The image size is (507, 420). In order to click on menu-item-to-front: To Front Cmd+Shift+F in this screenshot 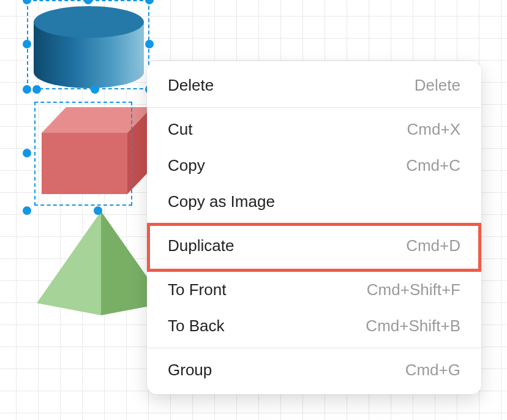, I will do `click(314, 290)`.